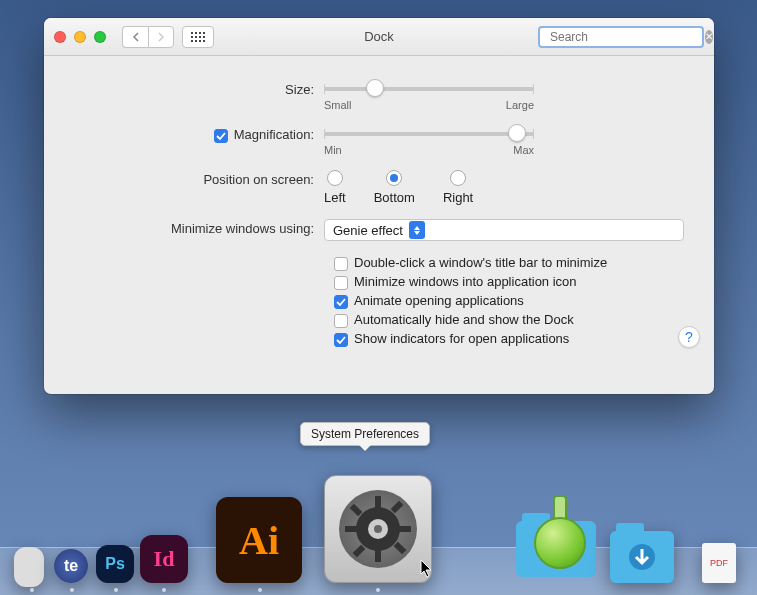  I want to click on dock-app-flask, so click(556, 533).